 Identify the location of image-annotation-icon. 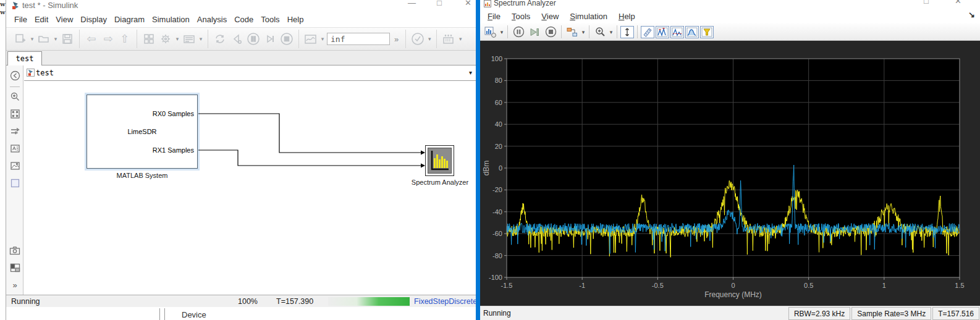
(15, 166).